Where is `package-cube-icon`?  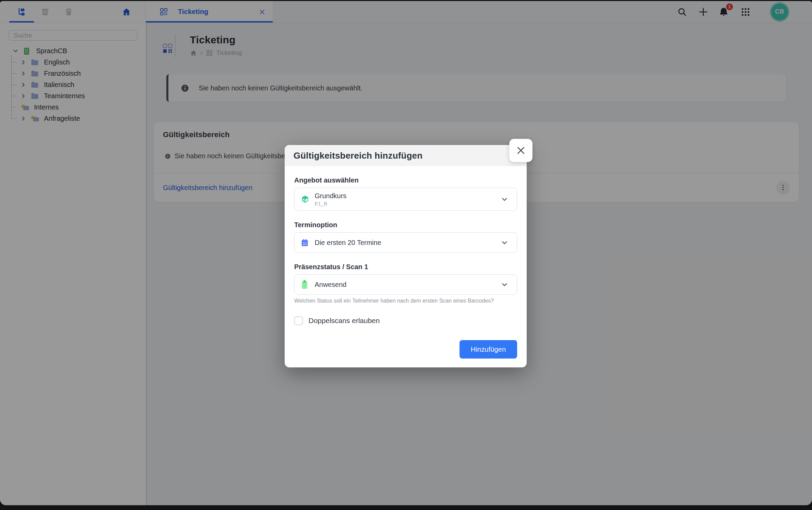 package-cube-icon is located at coordinates (305, 199).